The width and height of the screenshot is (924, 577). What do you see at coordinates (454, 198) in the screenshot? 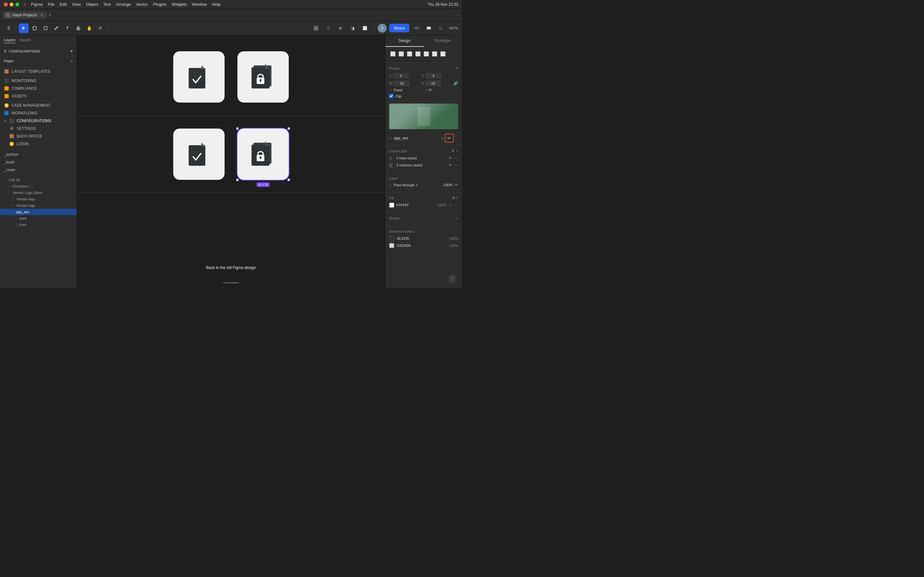
I see `fill-settings-icon: ⊞` at bounding box center [454, 198].